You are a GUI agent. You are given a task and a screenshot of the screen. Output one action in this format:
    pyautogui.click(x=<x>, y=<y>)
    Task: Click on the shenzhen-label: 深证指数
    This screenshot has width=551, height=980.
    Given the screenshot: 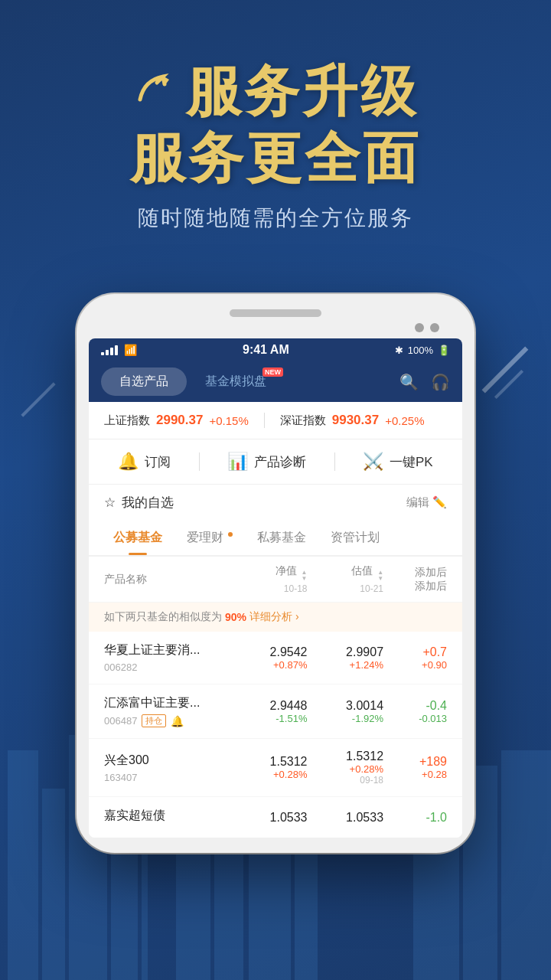 What is the action you would take?
    pyautogui.click(x=303, y=421)
    